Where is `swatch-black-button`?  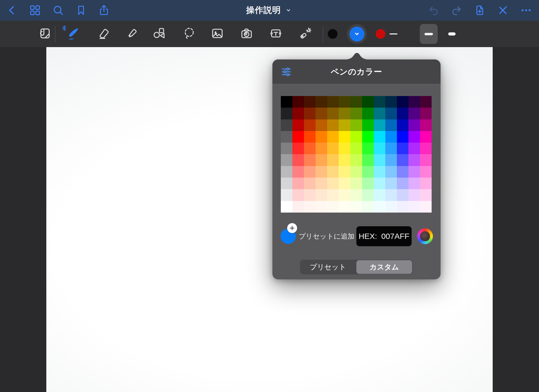
swatch-black-button is located at coordinates (333, 34).